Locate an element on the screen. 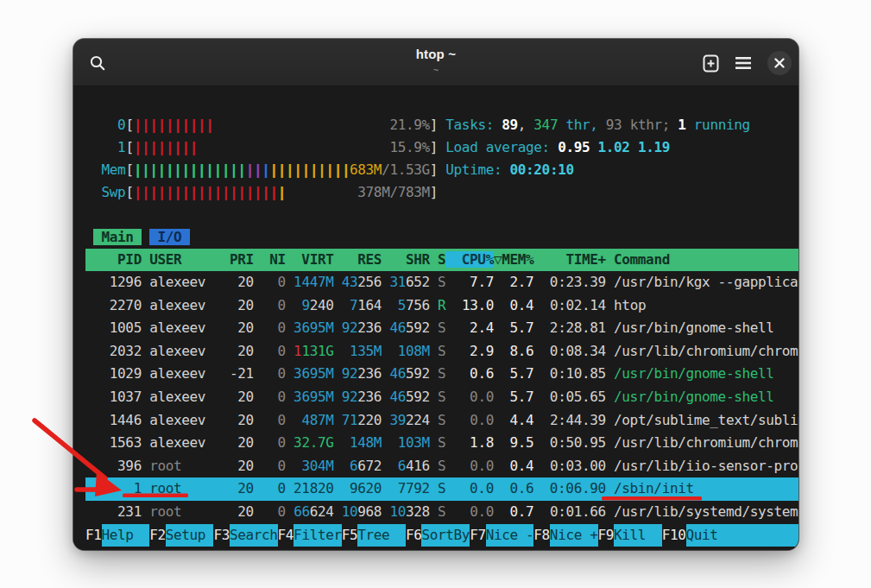  terminal-text-segment: 1.8 is located at coordinates (478, 442).